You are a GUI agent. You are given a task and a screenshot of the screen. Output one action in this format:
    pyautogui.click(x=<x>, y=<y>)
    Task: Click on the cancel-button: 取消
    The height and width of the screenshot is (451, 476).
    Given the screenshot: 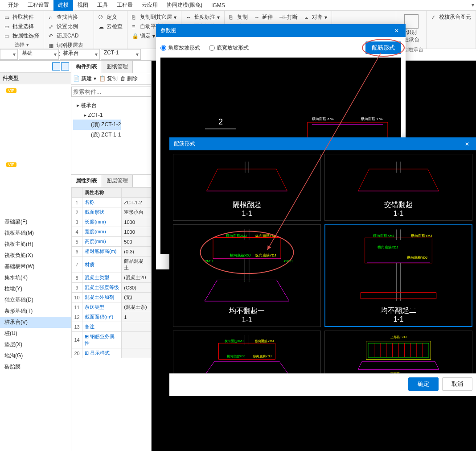 What is the action you would take?
    pyautogui.click(x=457, y=384)
    